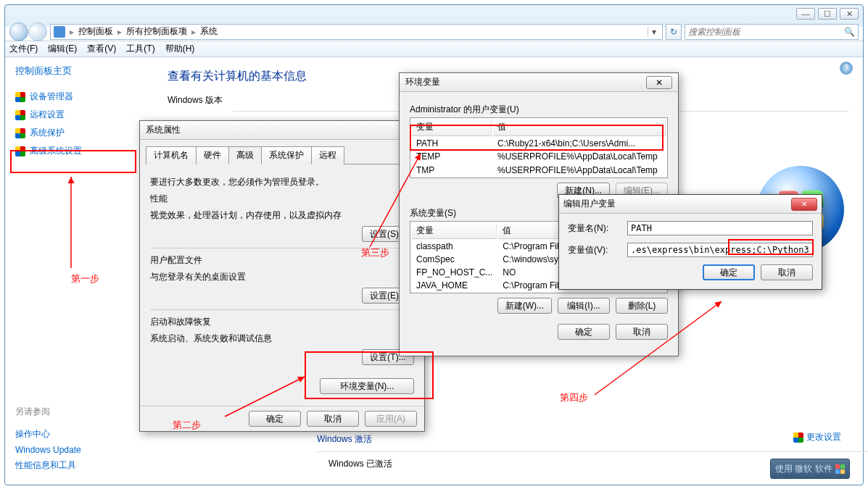 This screenshot has width=868, height=489. What do you see at coordinates (653, 32) in the screenshot?
I see `address-dropdown: ▾` at bounding box center [653, 32].